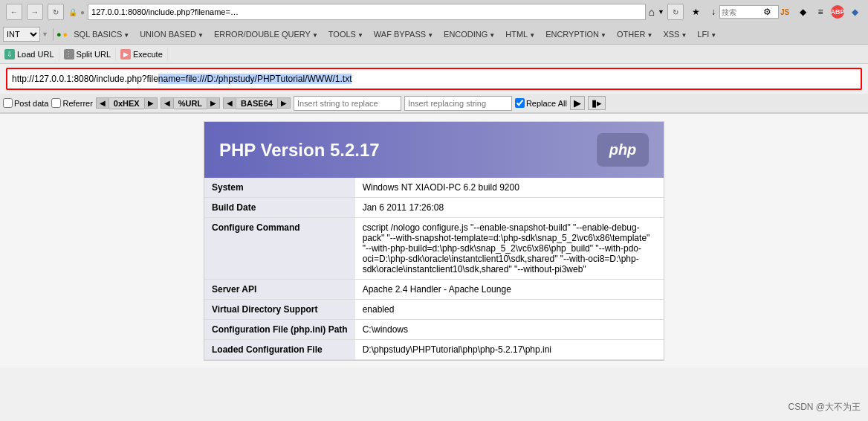 The image size is (868, 421). Describe the element at coordinates (7, 103) in the screenshot. I see `post-data-checkbox` at that location.